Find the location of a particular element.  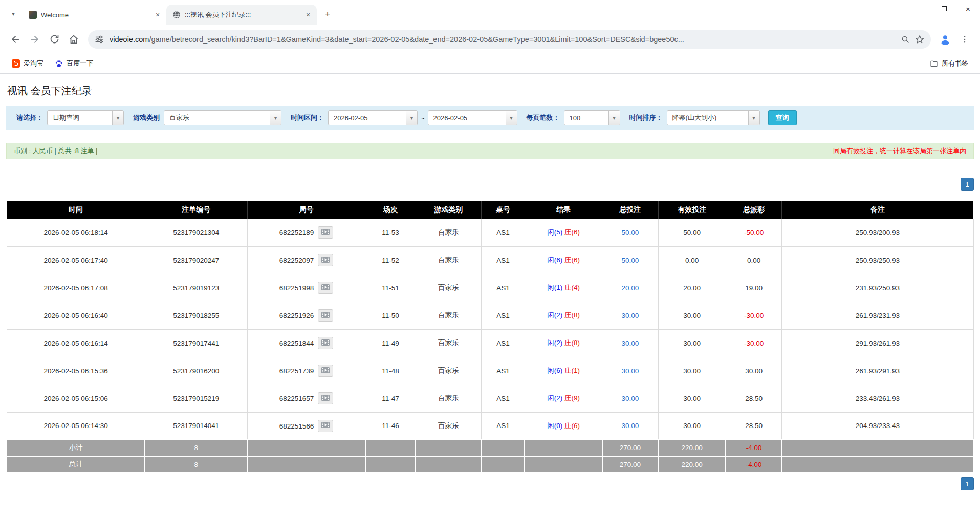

game-type-select: 百家乐 ▾ is located at coordinates (223, 118).